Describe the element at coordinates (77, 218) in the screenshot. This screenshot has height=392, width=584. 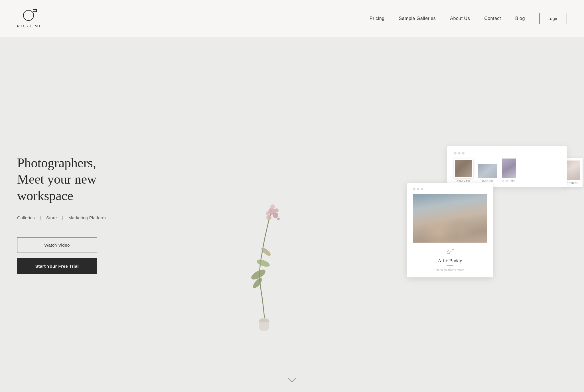
I see `hero-features: Galleries | Store | Marketing Platform` at that location.